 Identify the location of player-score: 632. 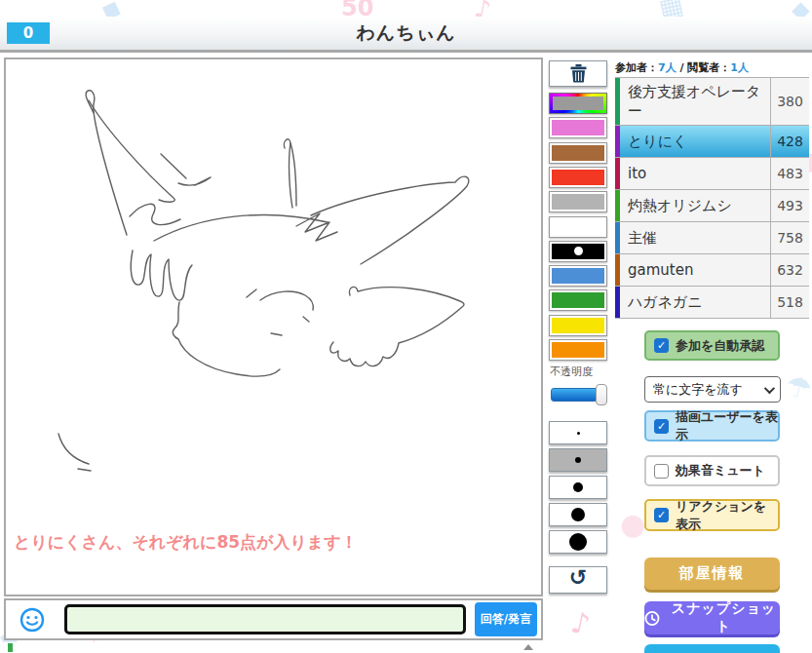
(790, 270).